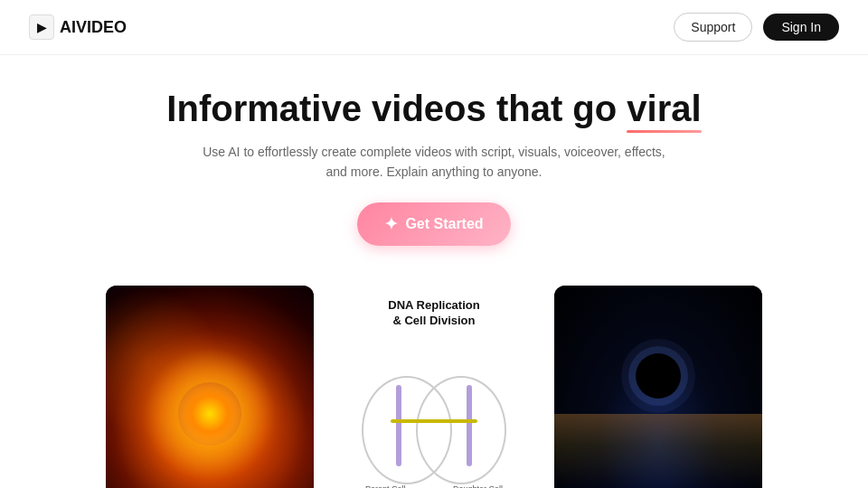 This screenshot has width=868, height=488. I want to click on dna-title: DNA Replication & Cell Division, so click(434, 311).